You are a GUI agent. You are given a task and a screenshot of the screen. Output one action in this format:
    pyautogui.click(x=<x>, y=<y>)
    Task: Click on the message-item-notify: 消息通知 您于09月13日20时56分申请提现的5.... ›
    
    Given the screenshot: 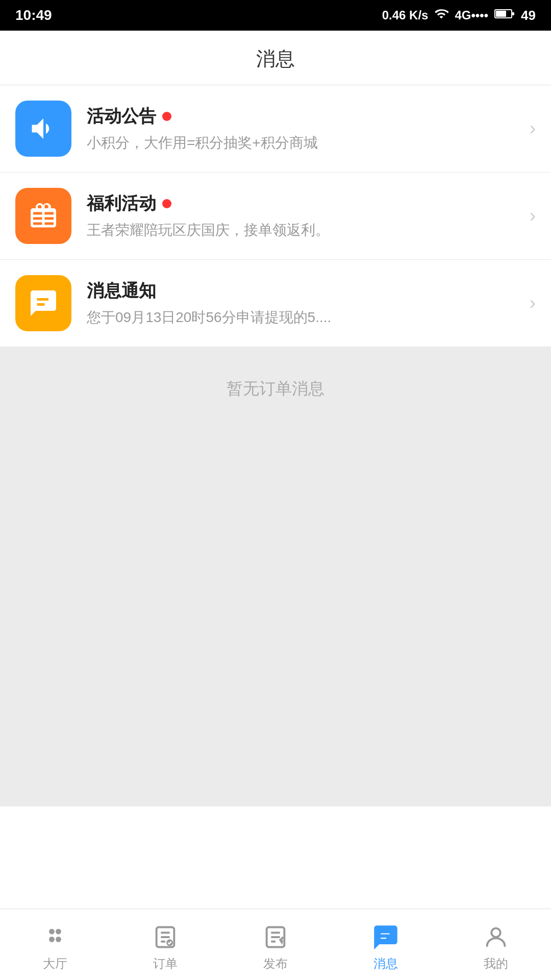 What is the action you would take?
    pyautogui.click(x=276, y=303)
    